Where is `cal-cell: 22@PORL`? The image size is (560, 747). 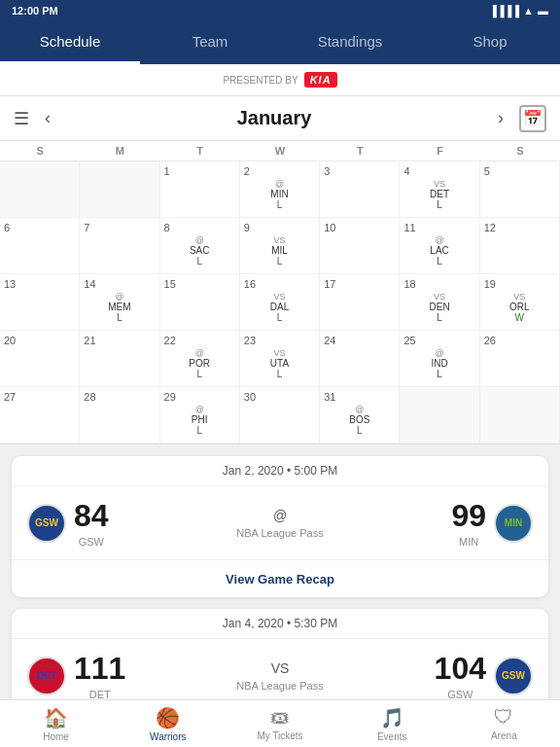
cal-cell: 22@PORL is located at coordinates (200, 359).